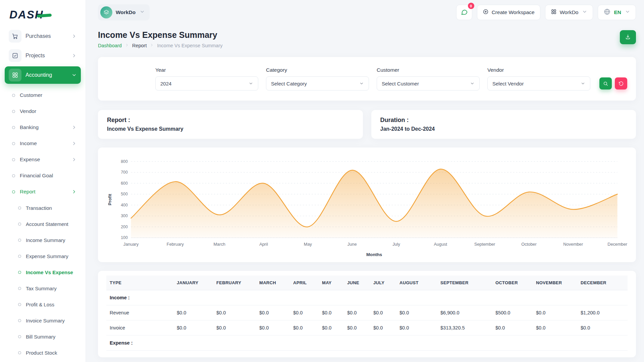 This screenshot has height=362, width=644. What do you see at coordinates (36, 176) in the screenshot?
I see `sidebar-subitem-label: Financial Goal` at bounding box center [36, 176].